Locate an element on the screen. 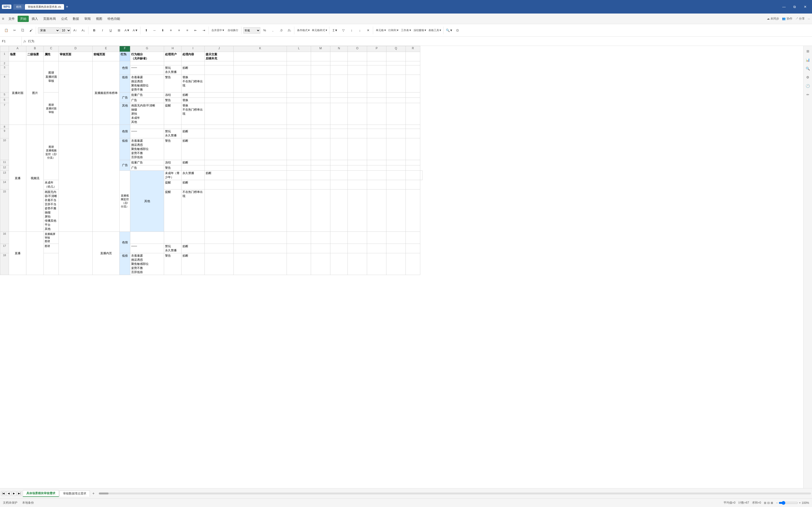 The image size is (812, 507). cell-R2 is located at coordinates (413, 63).